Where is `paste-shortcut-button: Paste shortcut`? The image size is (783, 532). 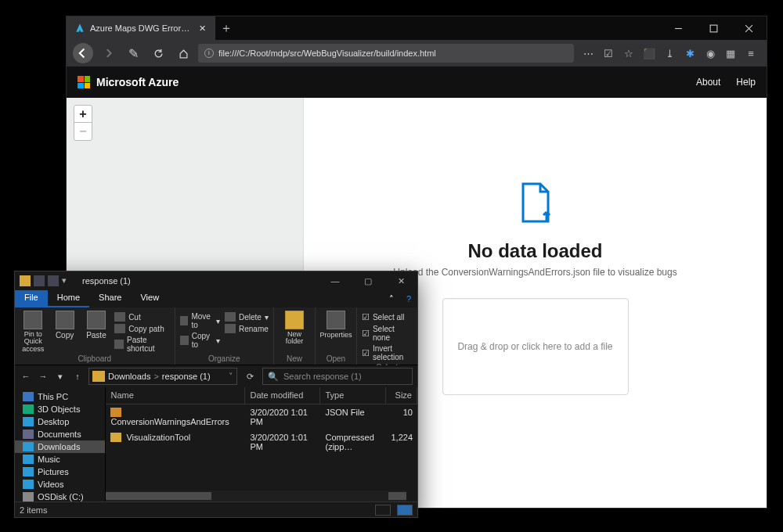
paste-shortcut-button: Paste shortcut is located at coordinates (142, 344).